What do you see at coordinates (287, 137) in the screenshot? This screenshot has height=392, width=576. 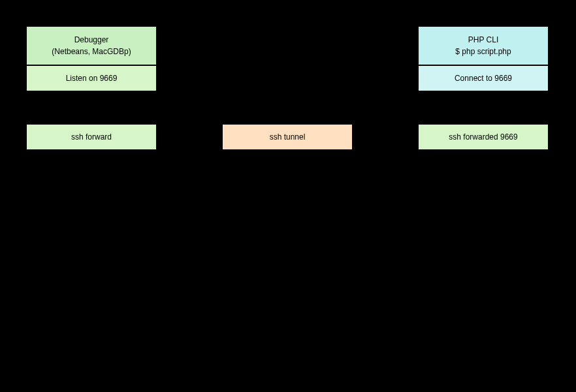 I see `ssh-tunnel-box: ssh tunnel` at bounding box center [287, 137].